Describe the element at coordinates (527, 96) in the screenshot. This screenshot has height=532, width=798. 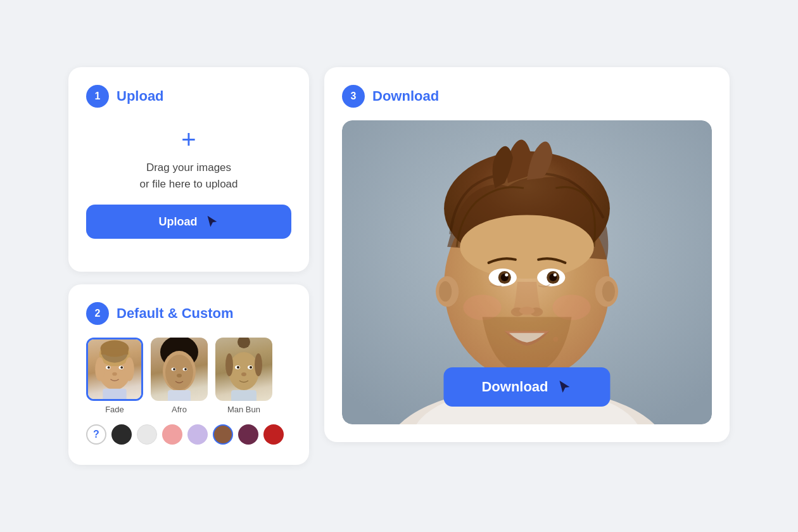
I see `download-step-header: 3 Download` at that location.